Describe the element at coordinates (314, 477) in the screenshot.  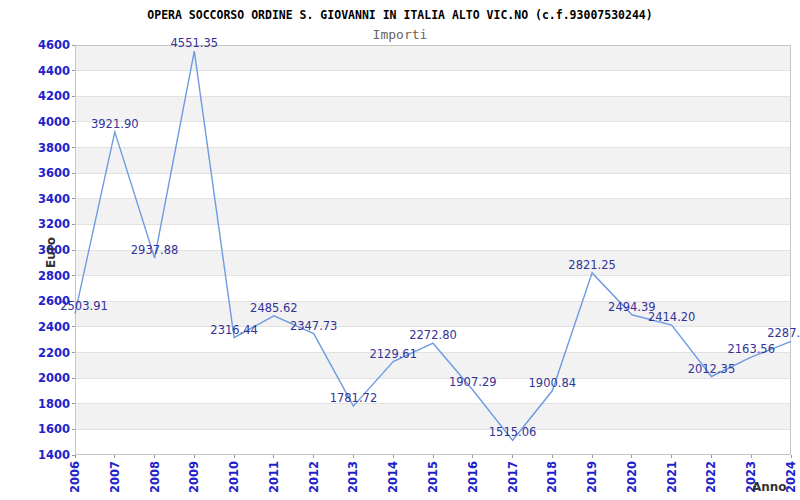
I see `x-tick-label: 2012` at that location.